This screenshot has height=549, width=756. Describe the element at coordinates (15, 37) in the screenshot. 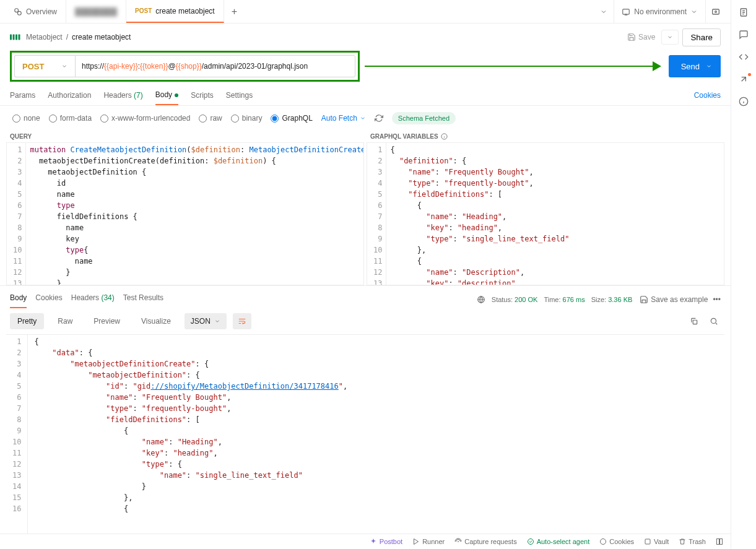

I see `http-icon` at that location.